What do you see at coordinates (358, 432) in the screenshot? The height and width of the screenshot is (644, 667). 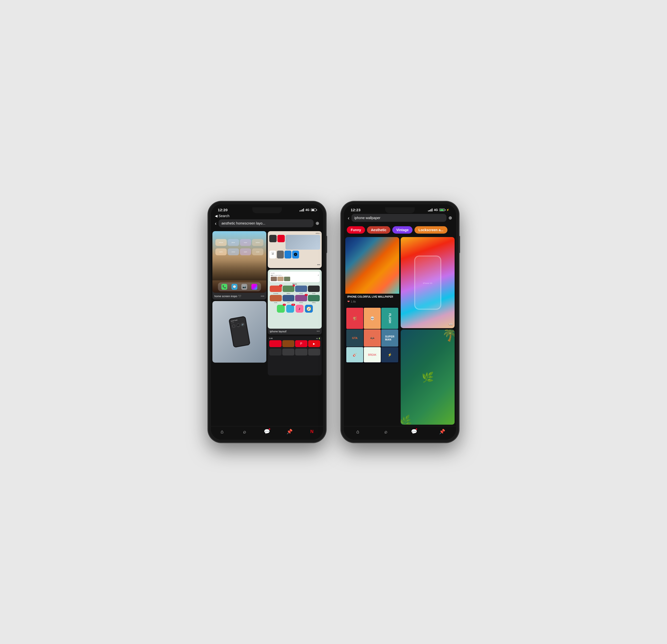 I see `nav-home-2: ⌂` at bounding box center [358, 432].